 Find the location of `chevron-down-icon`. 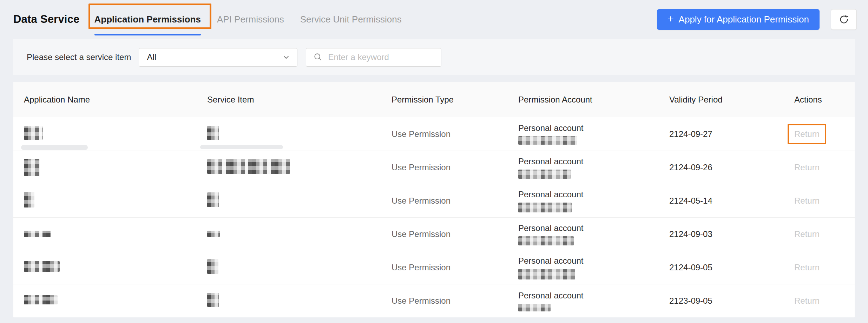

chevron-down-icon is located at coordinates (286, 57).